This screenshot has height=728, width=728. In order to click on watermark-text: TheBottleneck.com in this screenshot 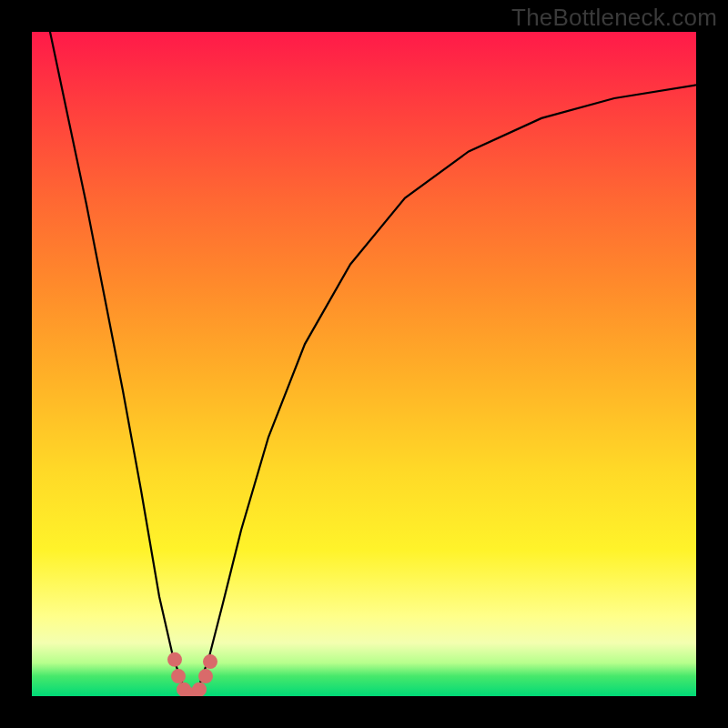, I will do `click(614, 18)`.